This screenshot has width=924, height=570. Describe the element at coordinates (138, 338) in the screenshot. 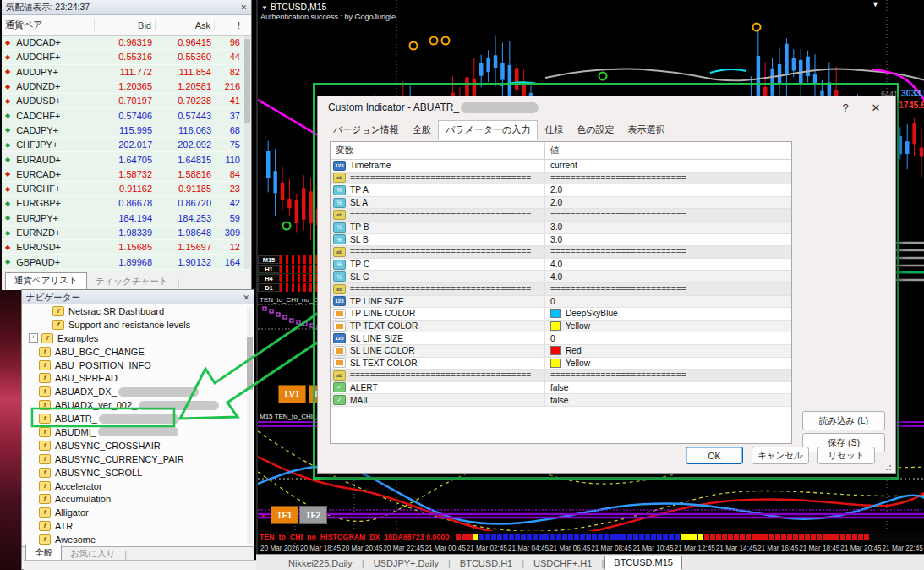

I see `navigator-item-examples: +fExamples` at that location.